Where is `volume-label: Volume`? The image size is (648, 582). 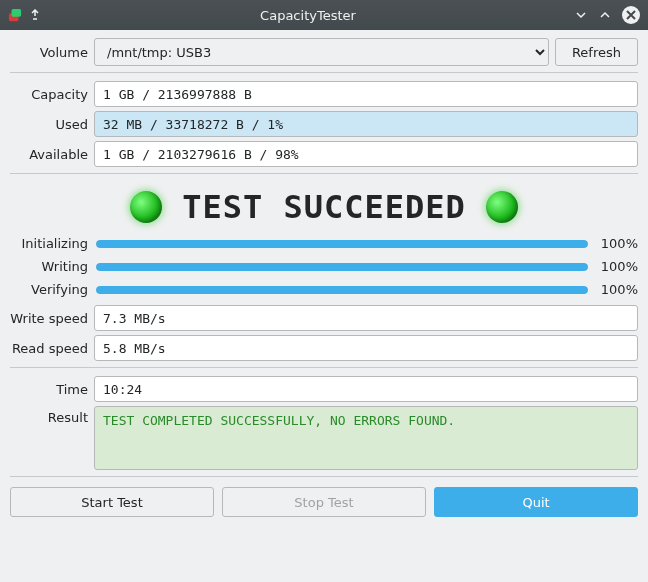 volume-label: Volume is located at coordinates (49, 52).